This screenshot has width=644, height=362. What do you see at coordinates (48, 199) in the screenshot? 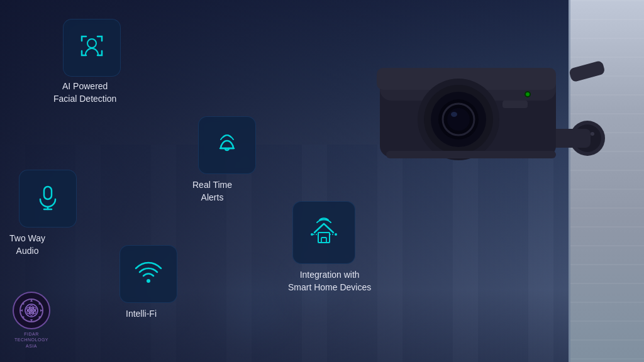
I see `two-way-audio-box` at bounding box center [48, 199].